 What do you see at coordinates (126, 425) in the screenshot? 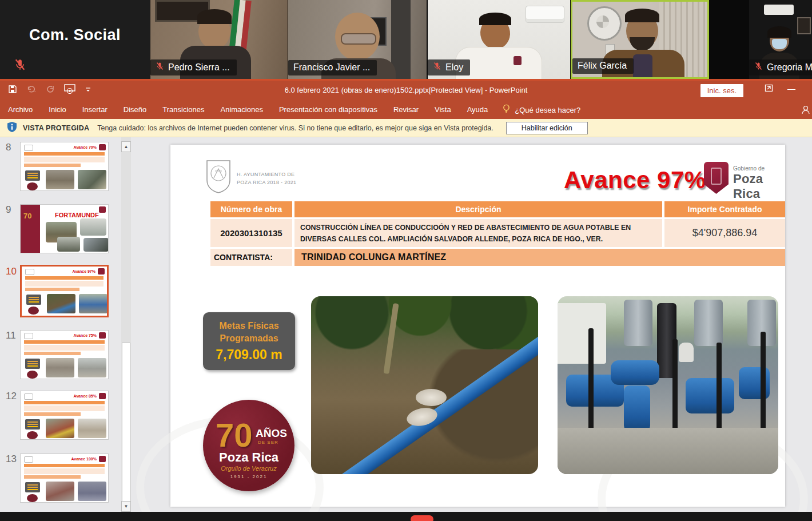
I see `scrollbar-thumb` at bounding box center [126, 425].